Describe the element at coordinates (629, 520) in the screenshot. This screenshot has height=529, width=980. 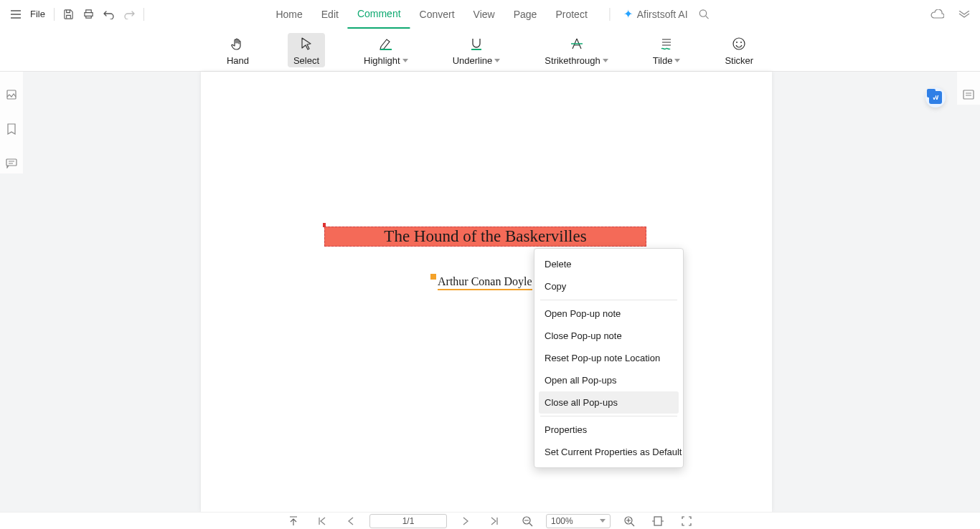
I see `zoom-in-icon` at that location.